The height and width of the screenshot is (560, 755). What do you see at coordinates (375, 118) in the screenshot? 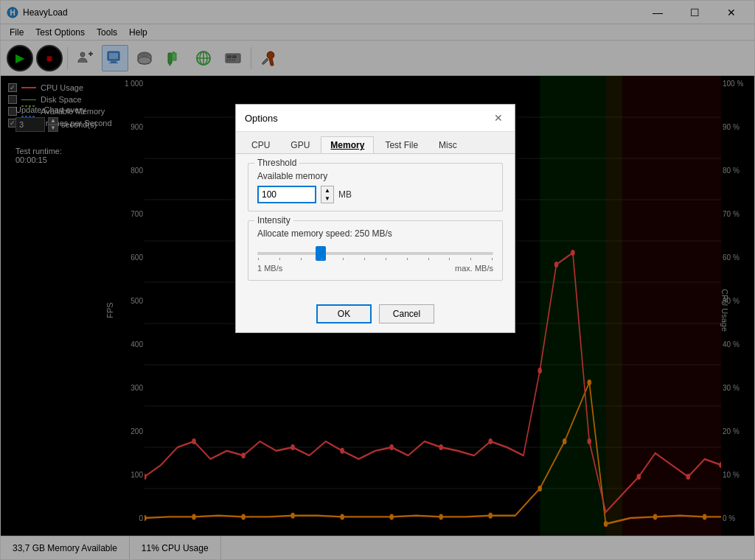
I see `dialog-titlebar: Options ✕` at bounding box center [375, 118].